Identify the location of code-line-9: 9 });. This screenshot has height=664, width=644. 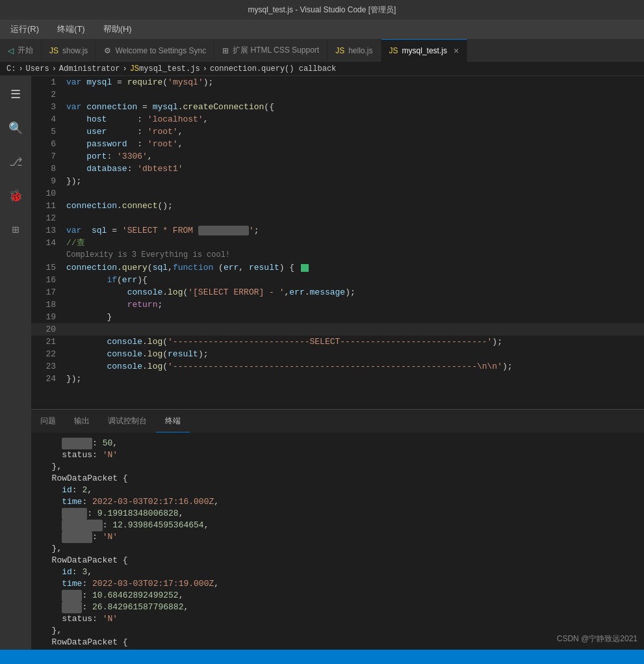
(338, 181).